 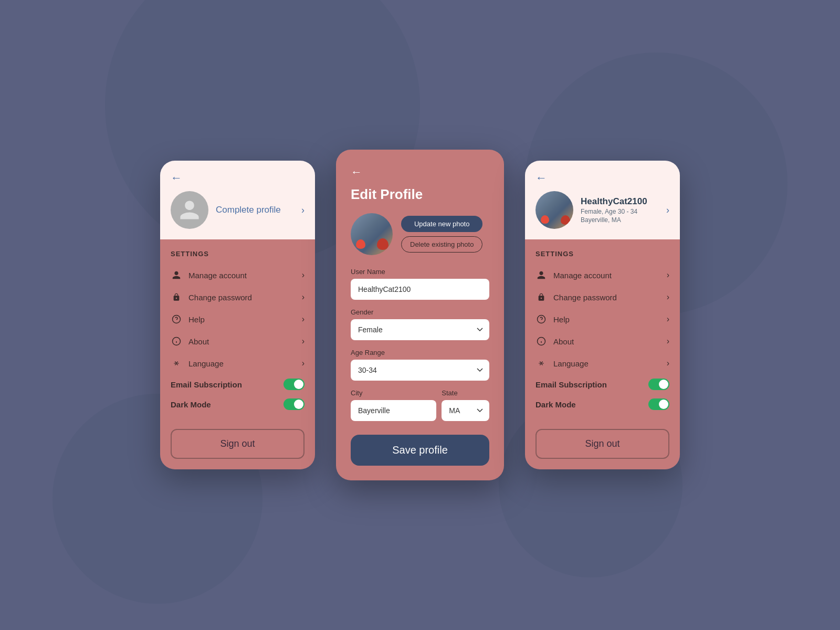 What do you see at coordinates (190, 210) in the screenshot?
I see `left-avatar-icon` at bounding box center [190, 210].